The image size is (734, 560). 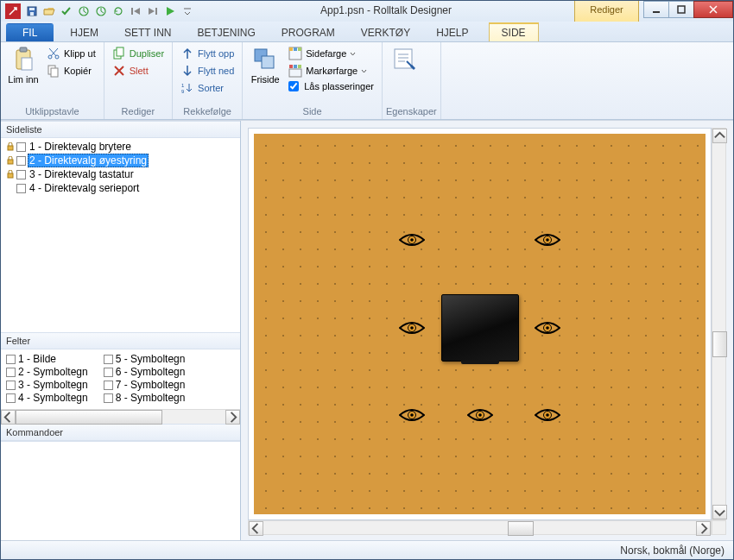 I want to click on qat-save-icon, so click(x=32, y=11).